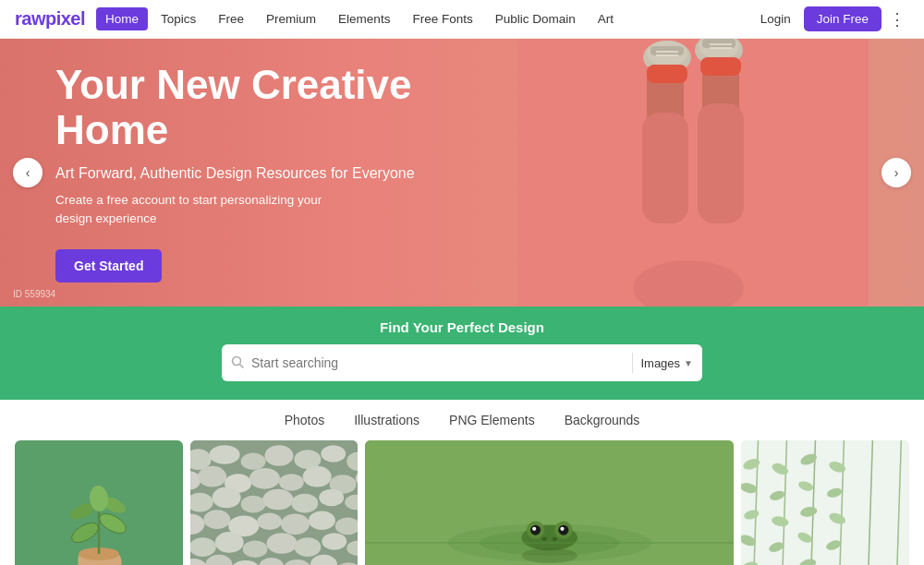 This screenshot has width=924, height=565. What do you see at coordinates (462, 363) in the screenshot?
I see `search-bar: Images ▼` at bounding box center [462, 363].